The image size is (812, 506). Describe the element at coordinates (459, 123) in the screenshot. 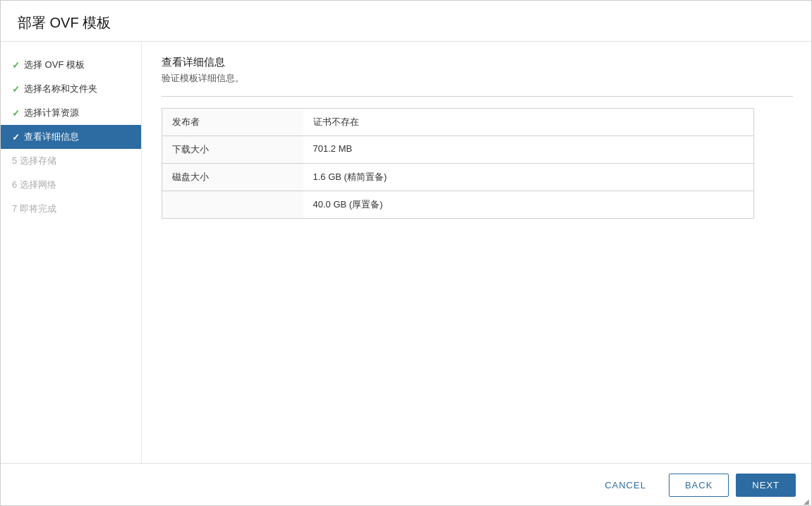

I see `table-row: 发布者证书不存在` at that location.